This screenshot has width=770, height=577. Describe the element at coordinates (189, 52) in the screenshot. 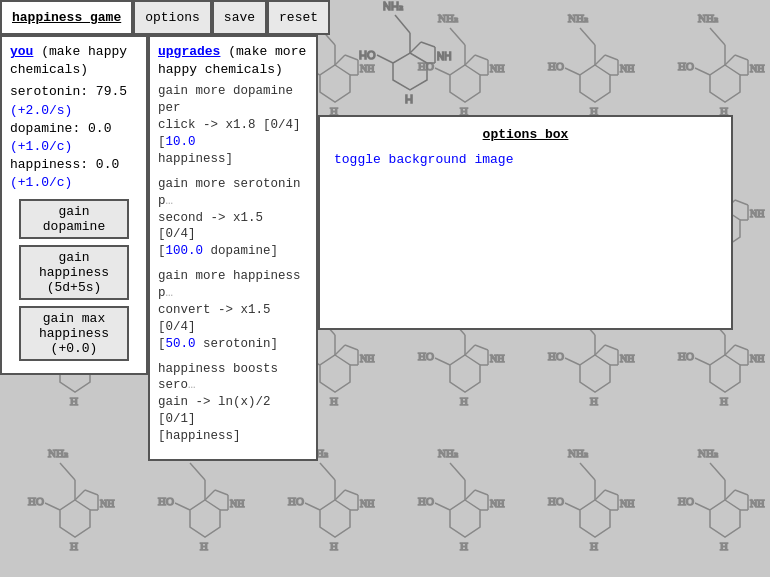

I see `upgrades-title: upgrades` at that location.